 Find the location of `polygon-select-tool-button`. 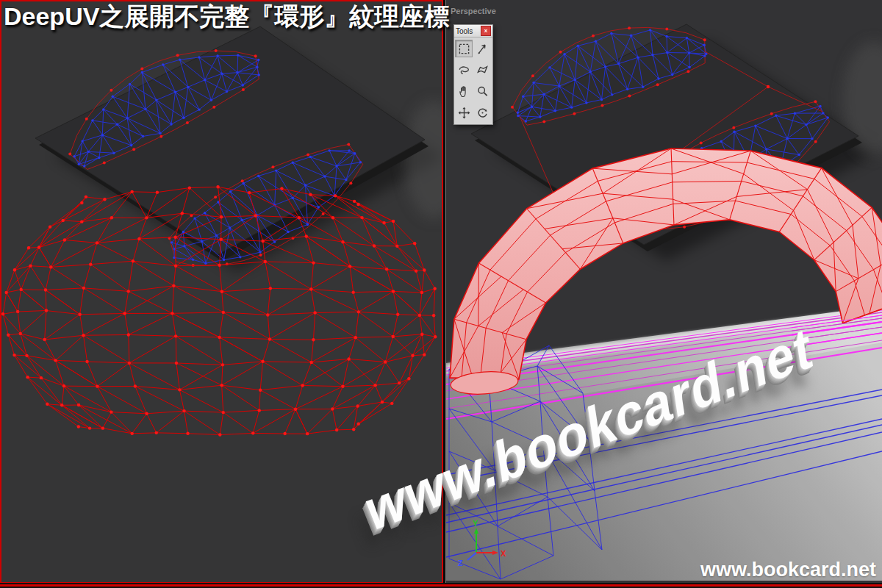

polygon-select-tool-button is located at coordinates (482, 70).